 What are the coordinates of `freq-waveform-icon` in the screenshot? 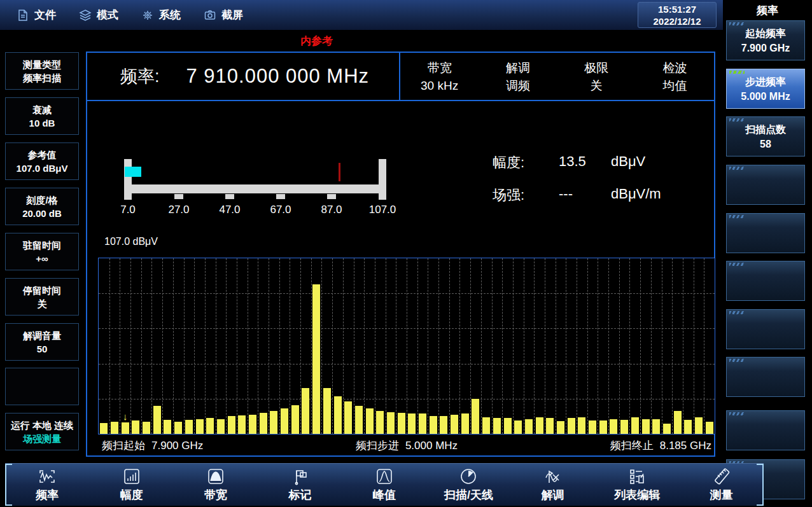 It's located at (47, 476).